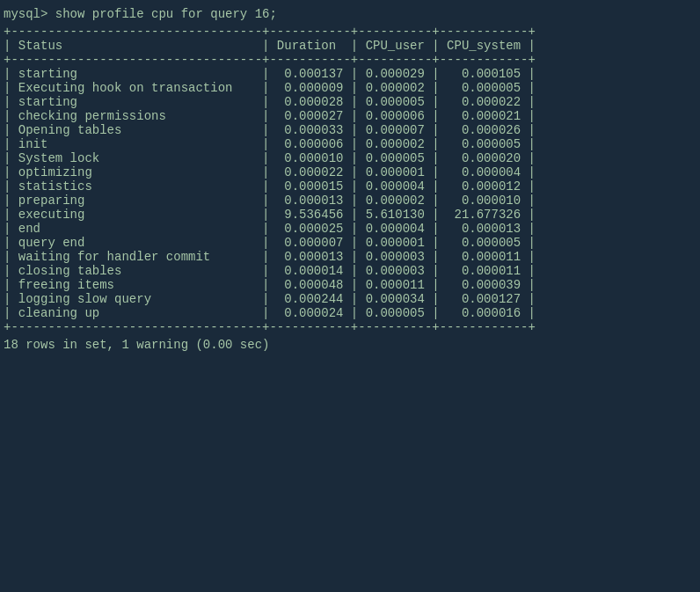 The width and height of the screenshot is (700, 592). What do you see at coordinates (350, 102) in the screenshot?
I see `table-row: | starting | 0.000028 | 0.000005 | 0.000…` at bounding box center [350, 102].